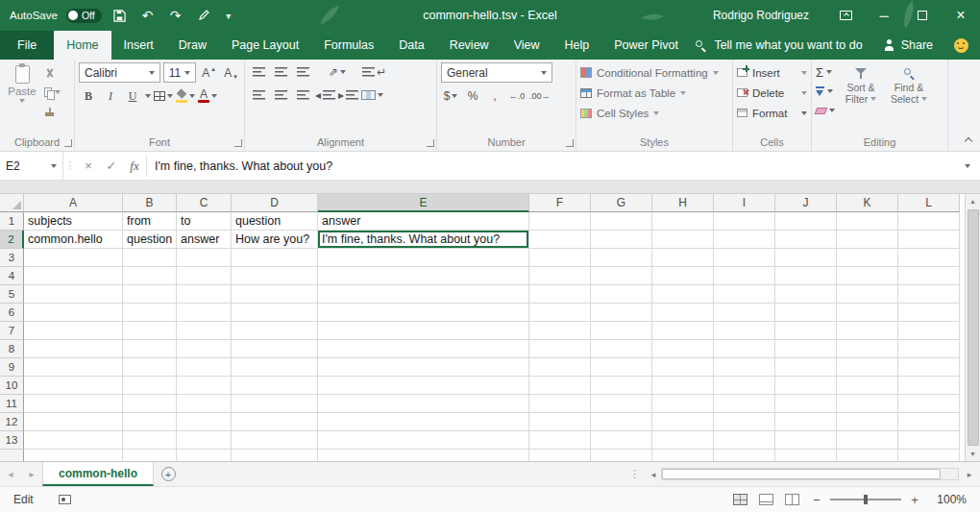  What do you see at coordinates (303, 95) in the screenshot?
I see `align-right-button` at bounding box center [303, 95].